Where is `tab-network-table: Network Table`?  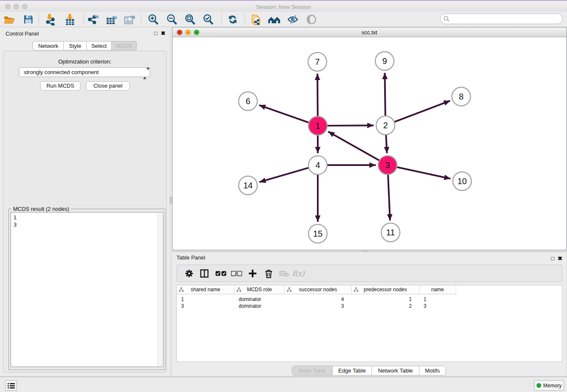
tab-network-table: Network Table is located at coordinates (395, 371).